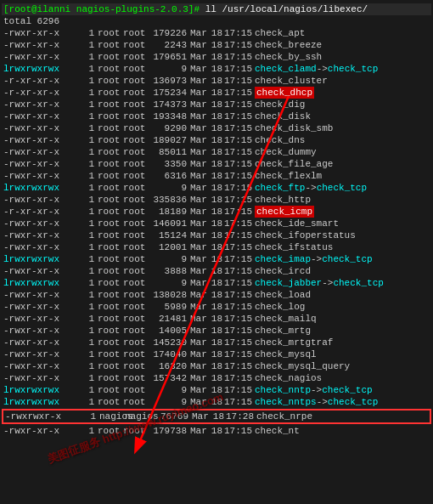 The image size is (433, 504). Describe the element at coordinates (216, 416) in the screenshot. I see `file-row: -rwxrwxr-x1nagios nagios 76769Mar 1817:2…` at that location.